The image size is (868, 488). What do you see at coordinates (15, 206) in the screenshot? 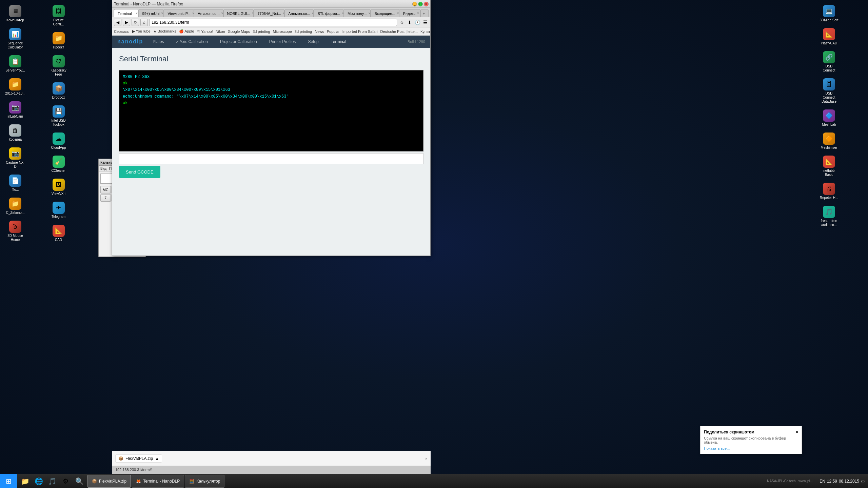
I see `desktop-icon-czirkon: 📁 C_Zirkono...` at bounding box center [15, 206].